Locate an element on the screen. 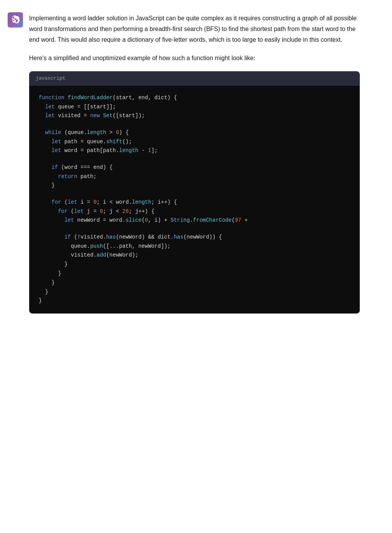 Image resolution: width=392 pixels, height=533 pixels. code-line-1: function findWordLadder(start, end, dict… is located at coordinates (194, 98).